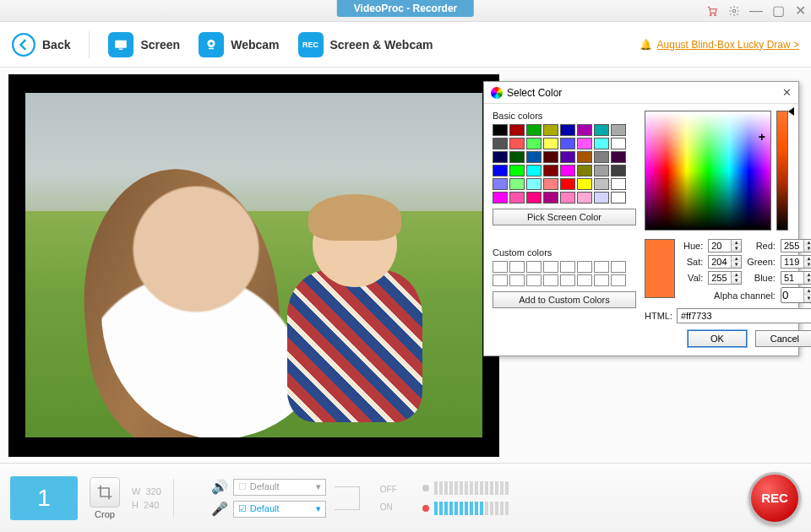 This screenshot has width=811, height=532. I want to click on gear-icon, so click(734, 11).